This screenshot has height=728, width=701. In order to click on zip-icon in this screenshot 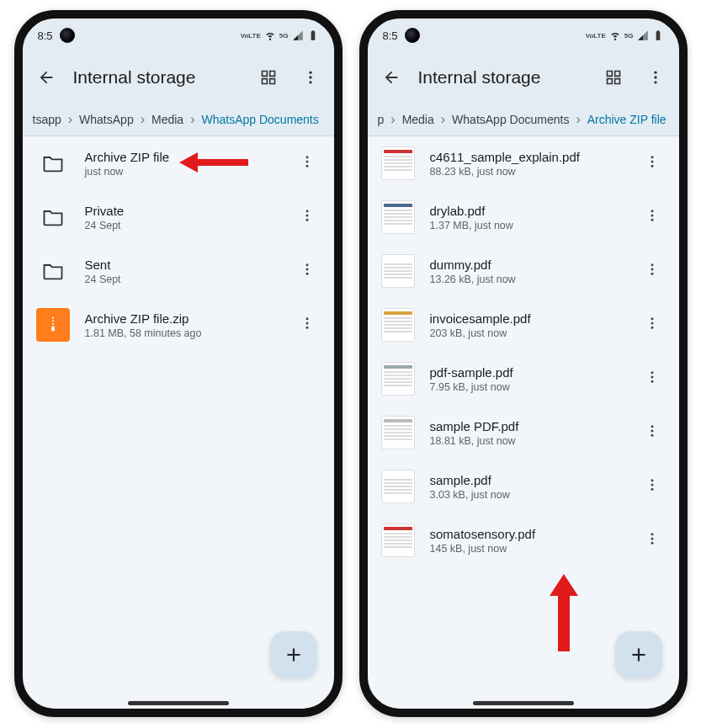, I will do `click(53, 325)`.